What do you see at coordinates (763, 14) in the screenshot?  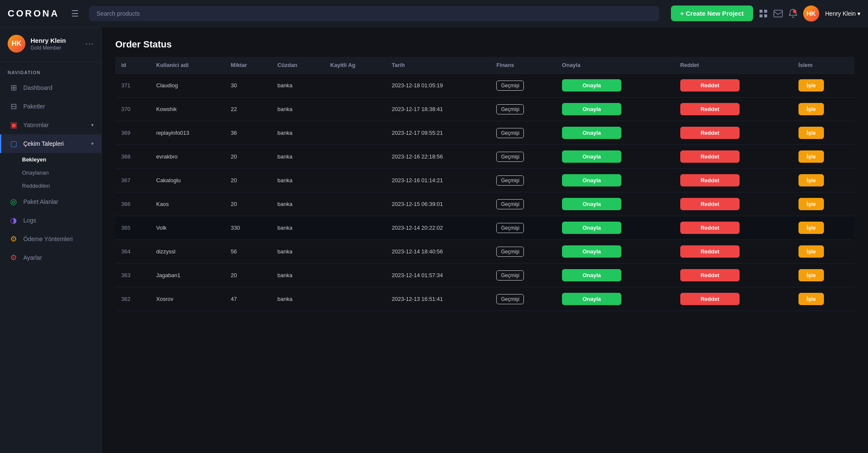 I see `grid-icon` at bounding box center [763, 14].